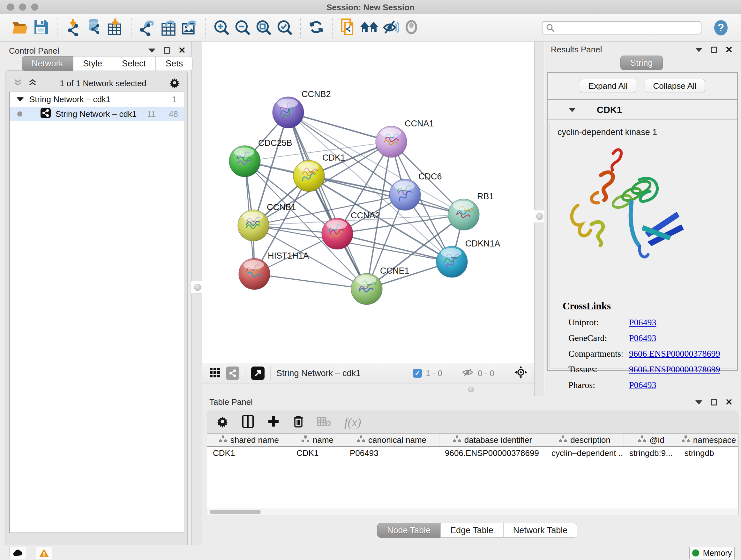 The height and width of the screenshot is (560, 741). I want to click on node-CCNE1: CCNE1, so click(380, 286).